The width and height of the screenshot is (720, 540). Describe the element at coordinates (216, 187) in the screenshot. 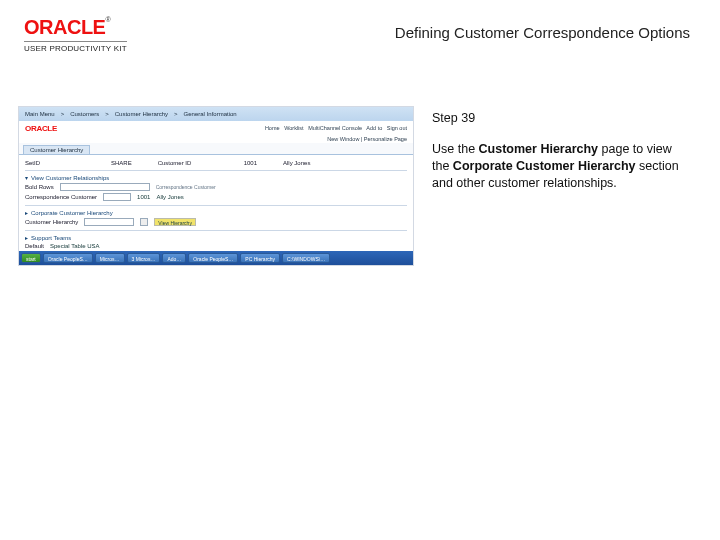

I see `field-bold-rows: Bold Rows Correspondence Customer` at that location.